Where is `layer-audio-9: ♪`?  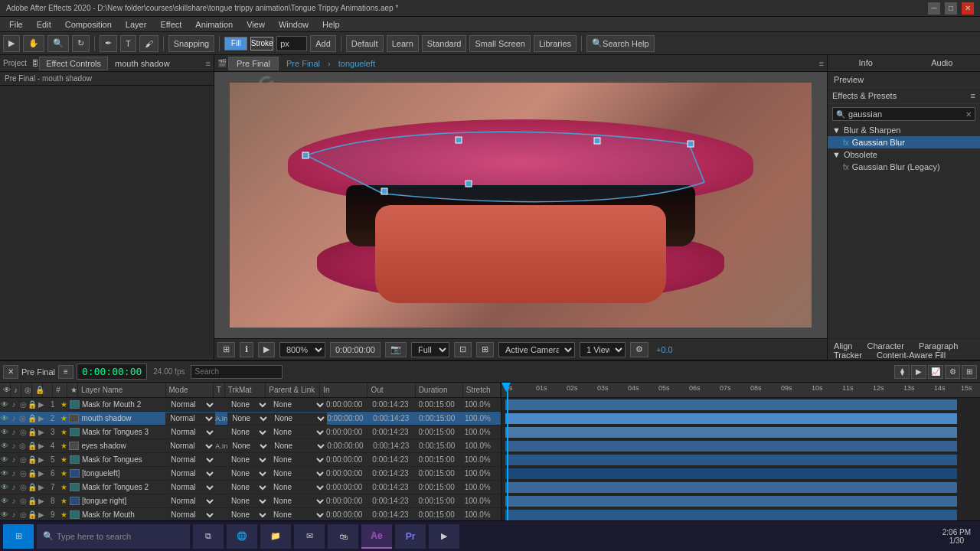 layer-audio-9: ♪ is located at coordinates (14, 514).